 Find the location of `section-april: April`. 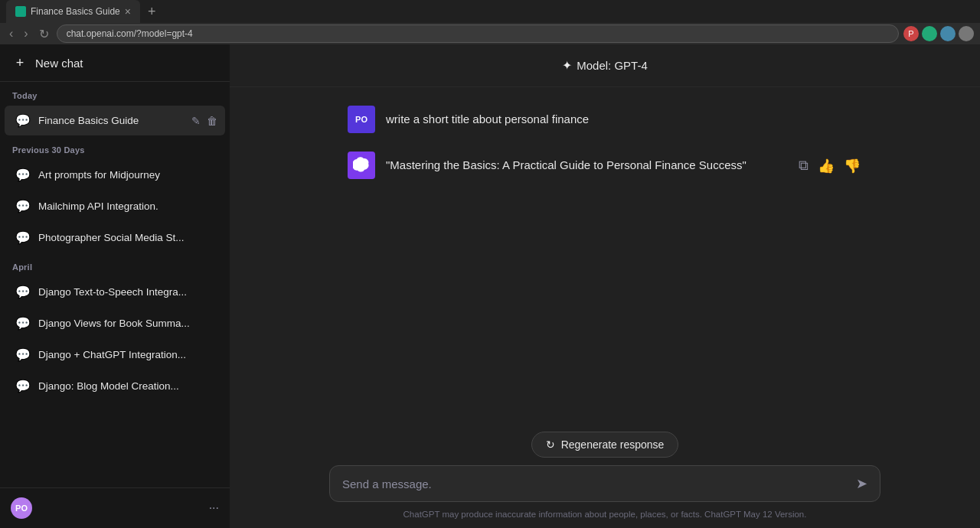

section-april: April is located at coordinates (115, 265).